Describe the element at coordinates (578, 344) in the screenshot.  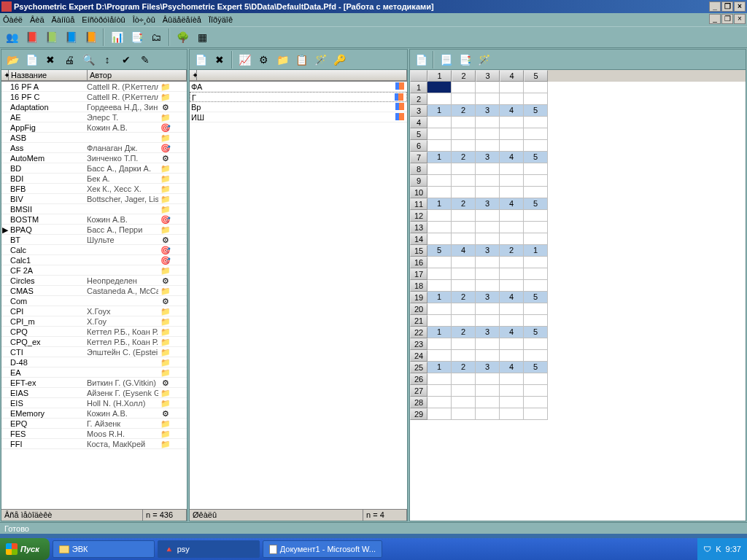
I see `grid-row: 23` at that location.